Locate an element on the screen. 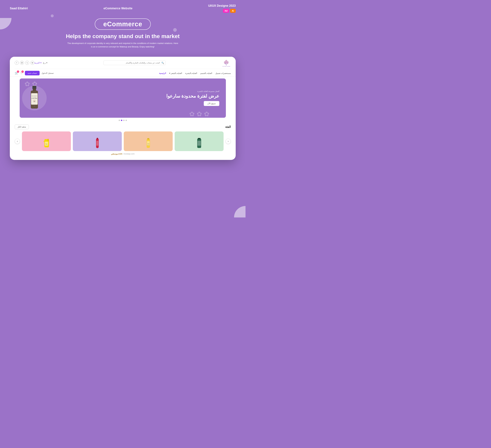 This screenshot has height=448, width=491. banner-wrapper: ✿ ✿ ✿ ✿ ✿ GALACTOMYCES P is located at coordinates (123, 97).